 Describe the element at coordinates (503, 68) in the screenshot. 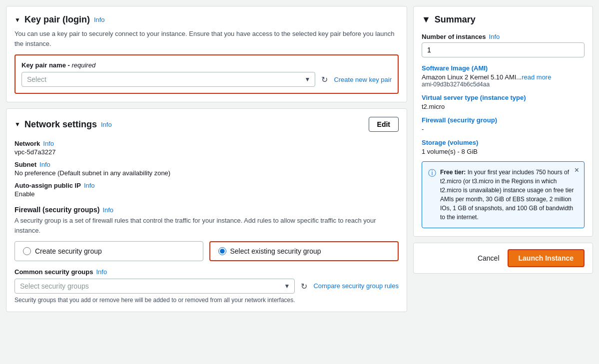

I see `ami-title: Software Image (AMI)` at that location.